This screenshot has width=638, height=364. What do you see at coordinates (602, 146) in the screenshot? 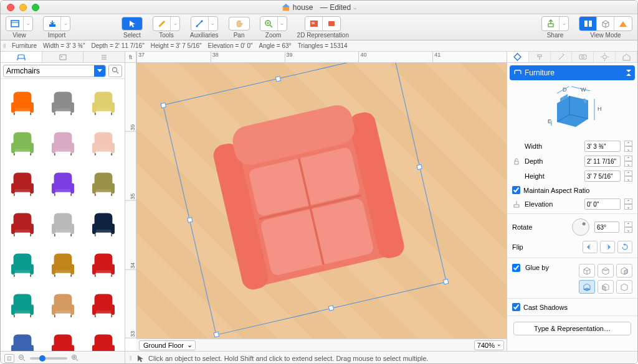
I see `width-input: 3' 3 ⅜"` at bounding box center [602, 146].